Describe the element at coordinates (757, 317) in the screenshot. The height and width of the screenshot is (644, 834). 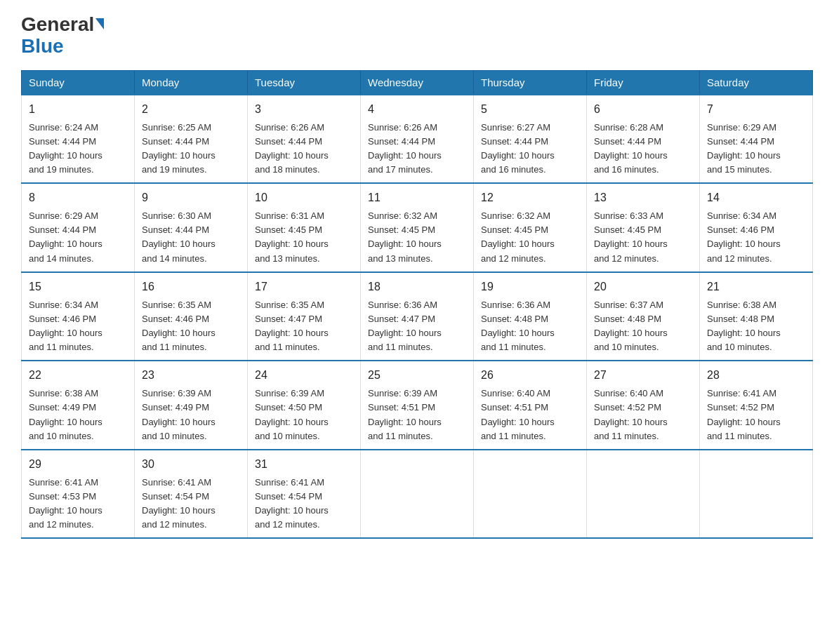
I see `calendar-cell: 21 Sunrise: 6:38 AMSunset: 4:48 PMDaylig…` at that location.